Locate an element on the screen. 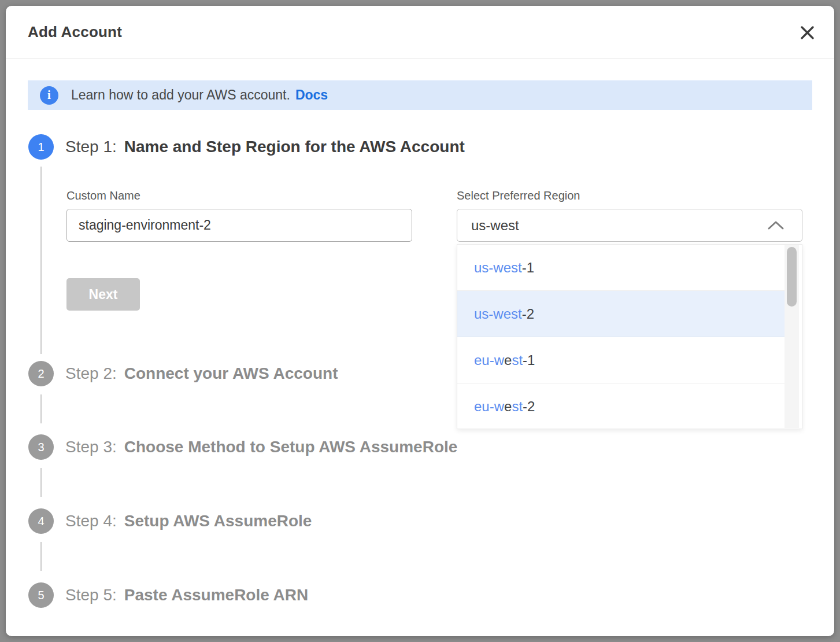 The image size is (840, 642). step-4-indicator: 4 is located at coordinates (41, 521).